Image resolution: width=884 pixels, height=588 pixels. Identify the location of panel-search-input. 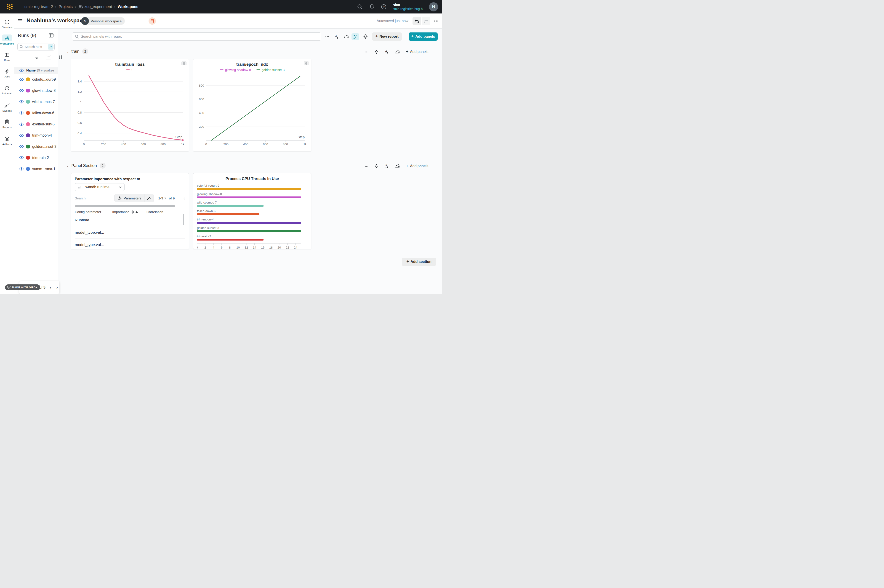
(201, 37).